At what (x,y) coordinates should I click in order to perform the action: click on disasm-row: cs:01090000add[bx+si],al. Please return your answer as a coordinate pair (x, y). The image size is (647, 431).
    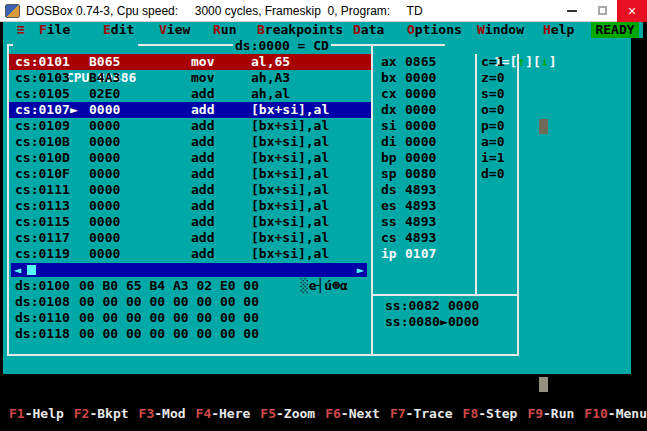
    Looking at the image, I should click on (190, 126).